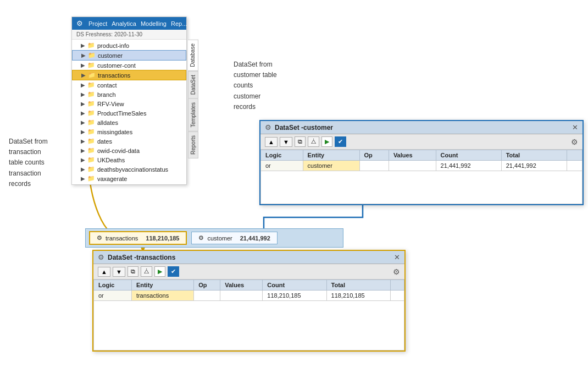 This screenshot has width=588, height=378. Describe the element at coordinates (214, 238) in the screenshot. I see `bottom-bar: ⚙ transactions 118,210,185 ⚙ customer 21…` at that location.